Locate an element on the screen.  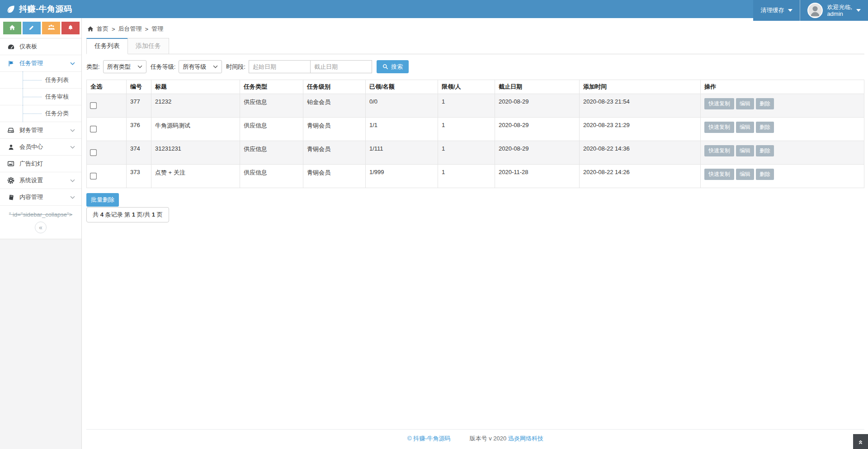
column-header: 标题 is located at coordinates (196, 87).